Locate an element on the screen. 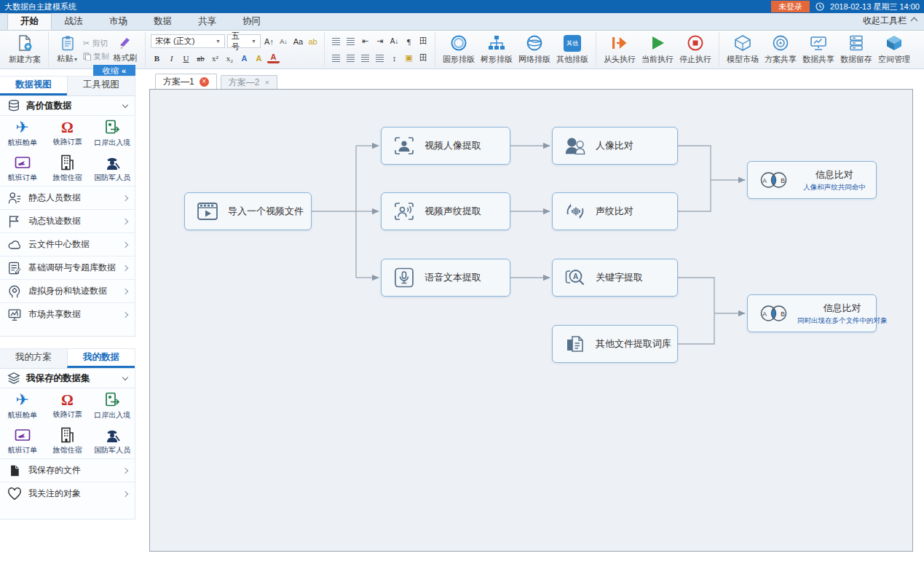 The width and height of the screenshot is (924, 564). border-pass-icon is located at coordinates (112, 128).